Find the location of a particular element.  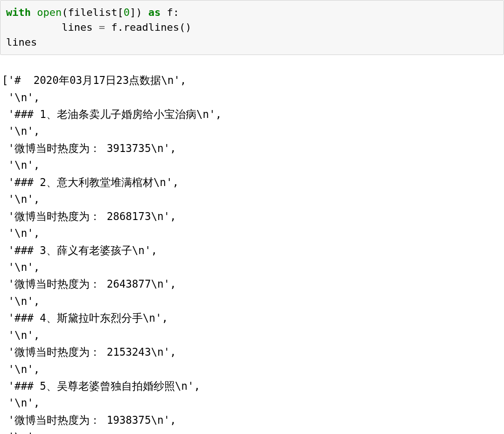

code-text: f.readlines() is located at coordinates (148, 27).